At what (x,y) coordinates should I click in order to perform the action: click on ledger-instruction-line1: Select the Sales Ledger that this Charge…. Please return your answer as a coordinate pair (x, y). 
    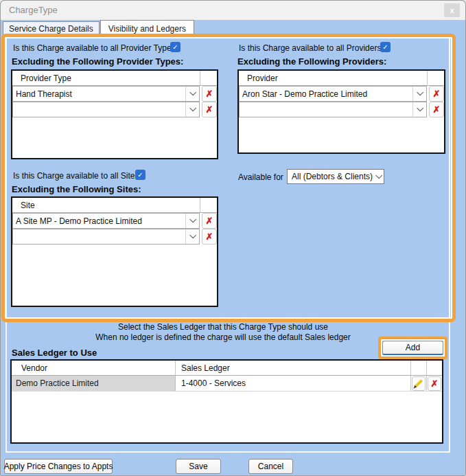
    Looking at the image, I should click on (223, 327).